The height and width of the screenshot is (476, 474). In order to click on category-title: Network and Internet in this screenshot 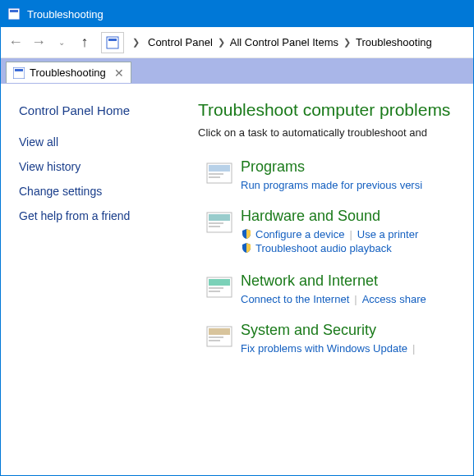, I will do `click(357, 281)`.